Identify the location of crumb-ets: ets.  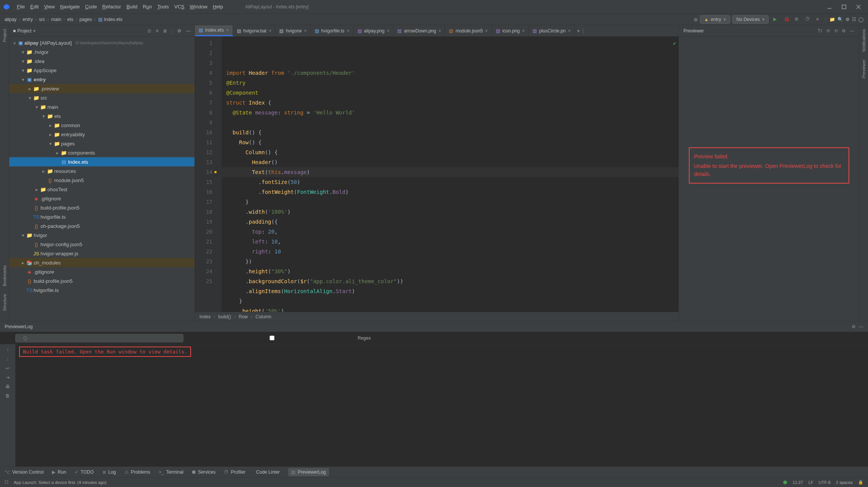
(70, 19).